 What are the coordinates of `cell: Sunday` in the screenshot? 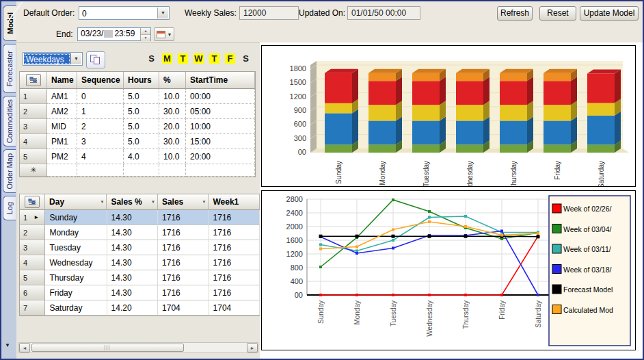 It's located at (76, 218).